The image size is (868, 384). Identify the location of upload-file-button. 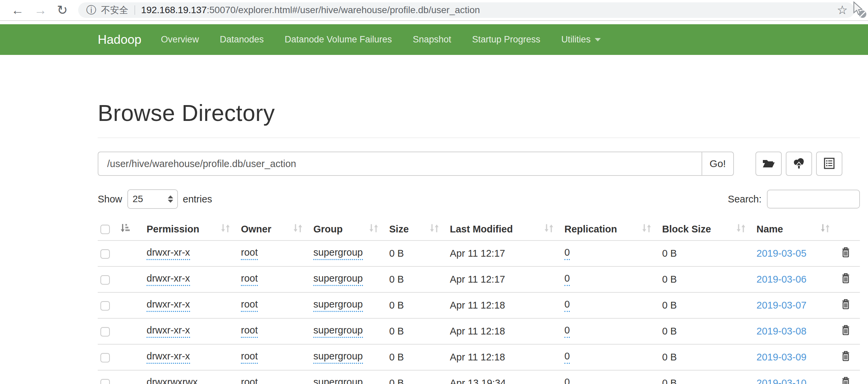
(799, 164).